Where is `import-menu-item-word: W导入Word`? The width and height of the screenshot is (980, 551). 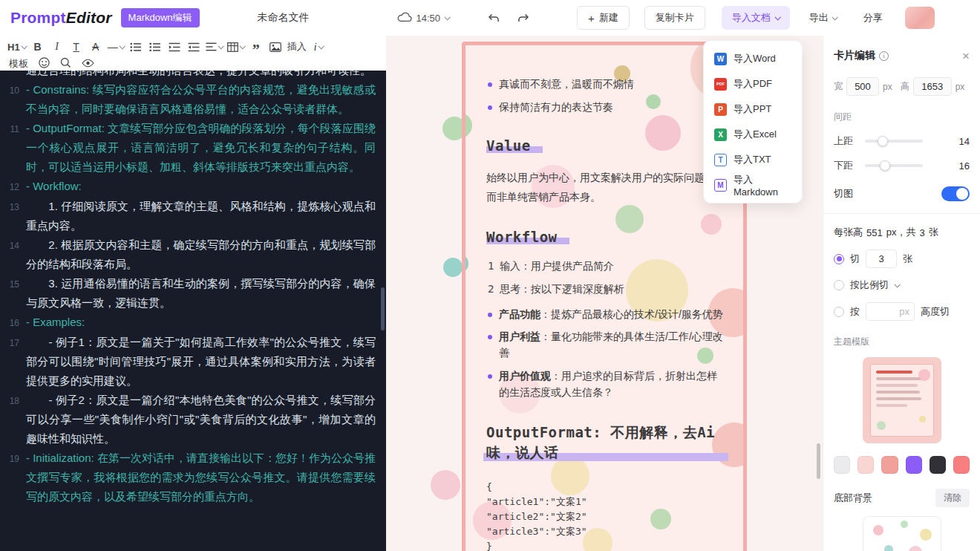 import-menu-item-word: W导入Word is located at coordinates (753, 59).